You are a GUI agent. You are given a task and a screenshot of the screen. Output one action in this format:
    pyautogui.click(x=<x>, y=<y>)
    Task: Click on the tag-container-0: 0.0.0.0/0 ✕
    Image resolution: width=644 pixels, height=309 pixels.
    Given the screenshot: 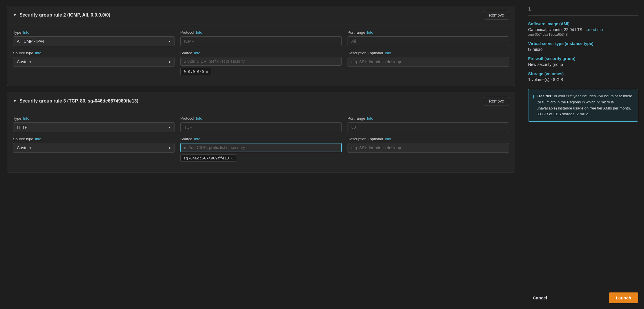 What is the action you would take?
    pyautogui.click(x=261, y=71)
    